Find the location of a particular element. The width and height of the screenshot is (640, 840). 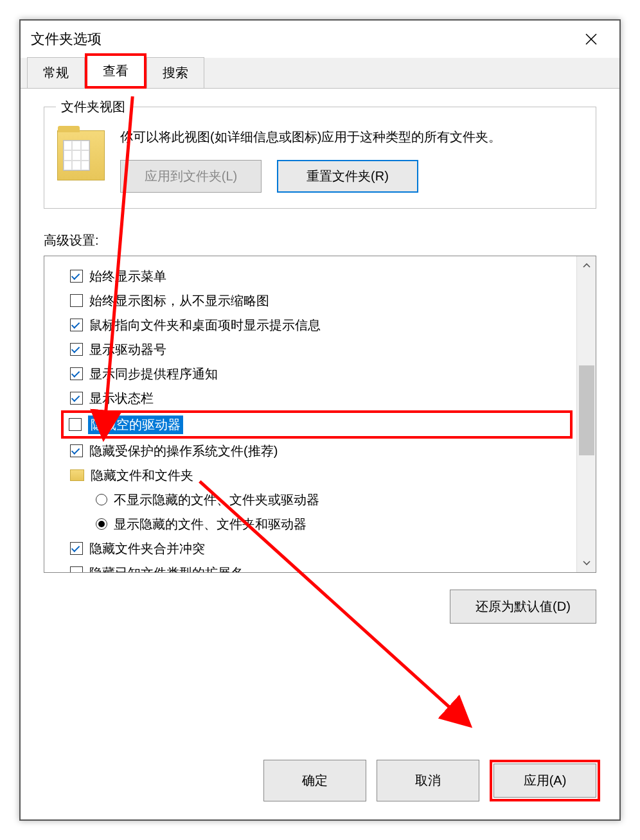

scroll-thumb is located at coordinates (587, 410).